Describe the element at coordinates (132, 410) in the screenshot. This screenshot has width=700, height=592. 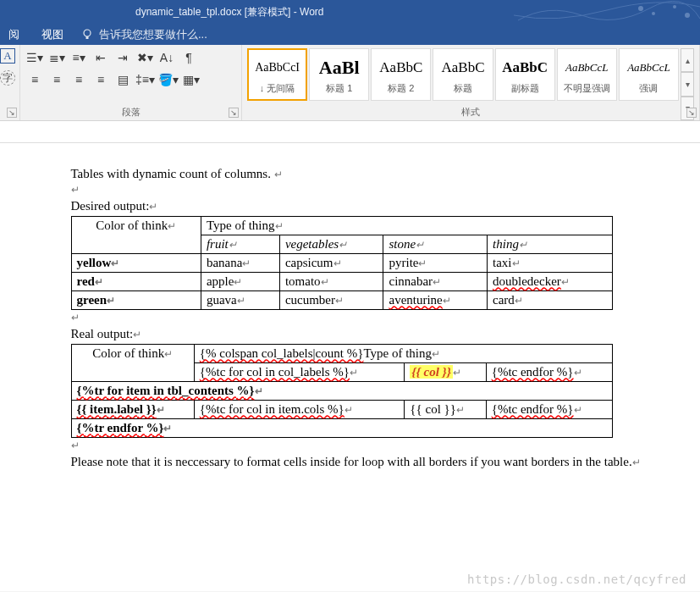
I see `td-itemlabel: {{ item.label }}↵` at that location.